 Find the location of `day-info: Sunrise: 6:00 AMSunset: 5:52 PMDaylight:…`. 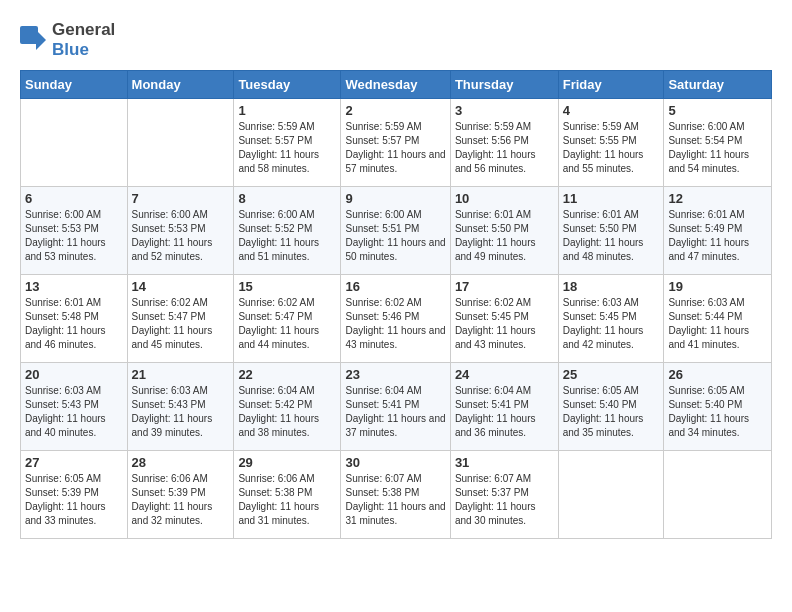

day-info: Sunrise: 6:00 AMSunset: 5:52 PMDaylight:… is located at coordinates (287, 236).